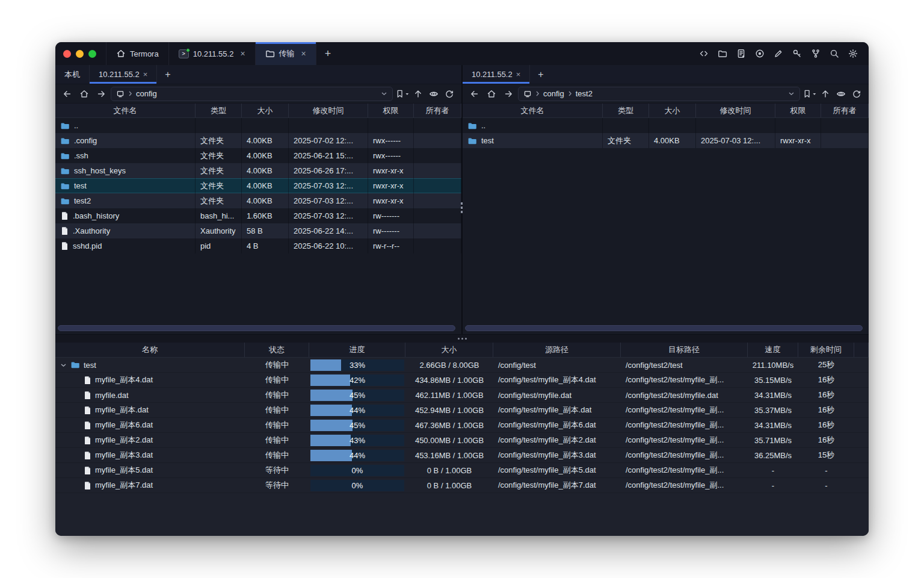 The width and height of the screenshot is (924, 578). I want to click on transfer-row-myfile_副本7.dat: myfile_副本7.dat等待中0%0 B / 1.00GB/config/t…, so click(462, 485).